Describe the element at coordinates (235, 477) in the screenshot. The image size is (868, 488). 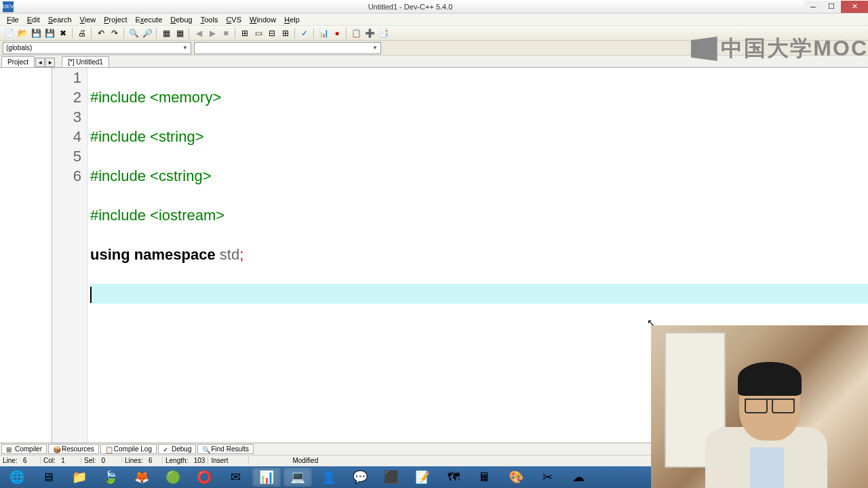
I see `mail-icon: ✉` at that location.